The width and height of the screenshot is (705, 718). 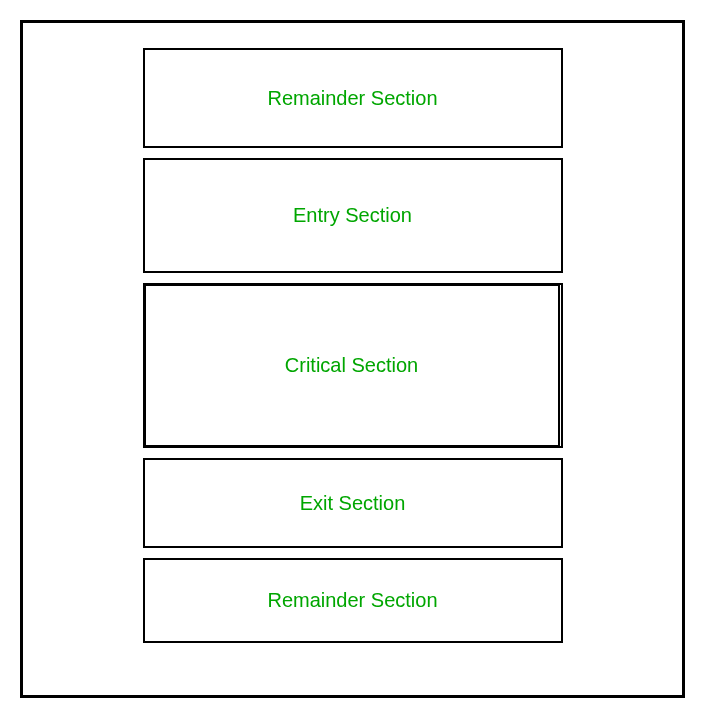 What do you see at coordinates (353, 216) in the screenshot?
I see `entry-section: Entry Section` at bounding box center [353, 216].